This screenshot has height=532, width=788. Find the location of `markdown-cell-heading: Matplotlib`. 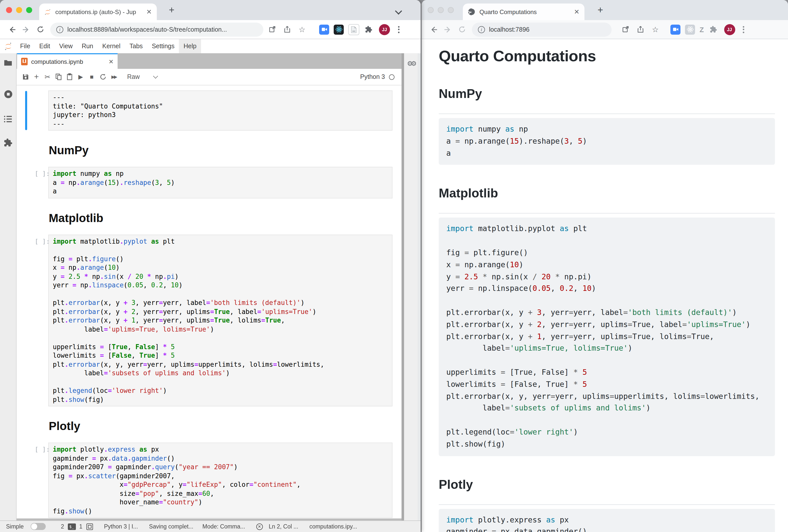

markdown-cell-heading: Matplotlib is located at coordinates (221, 218).